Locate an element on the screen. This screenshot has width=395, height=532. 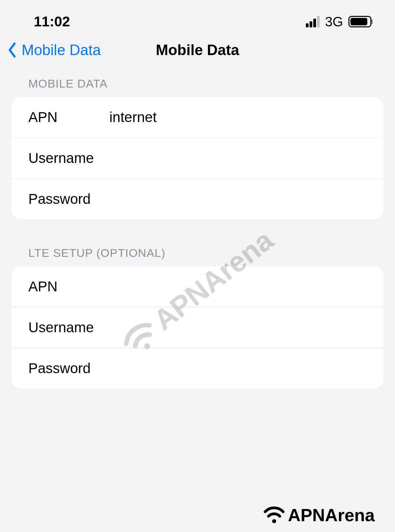
status-right: 3G is located at coordinates (339, 22).